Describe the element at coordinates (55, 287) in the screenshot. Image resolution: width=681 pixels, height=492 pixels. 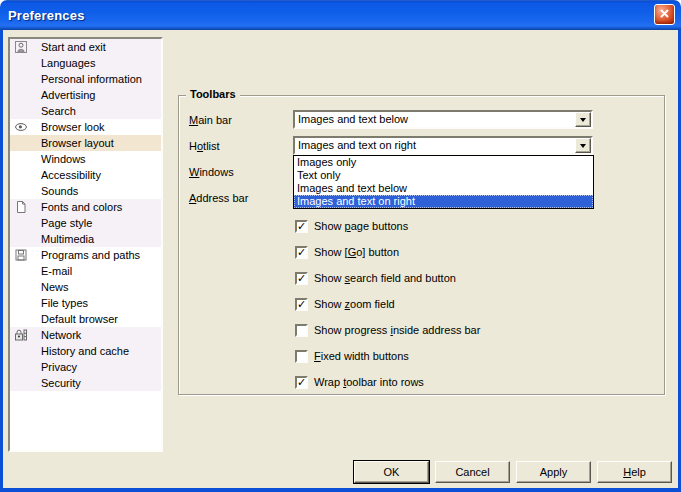
I see `sidebar-item-label: News` at that location.